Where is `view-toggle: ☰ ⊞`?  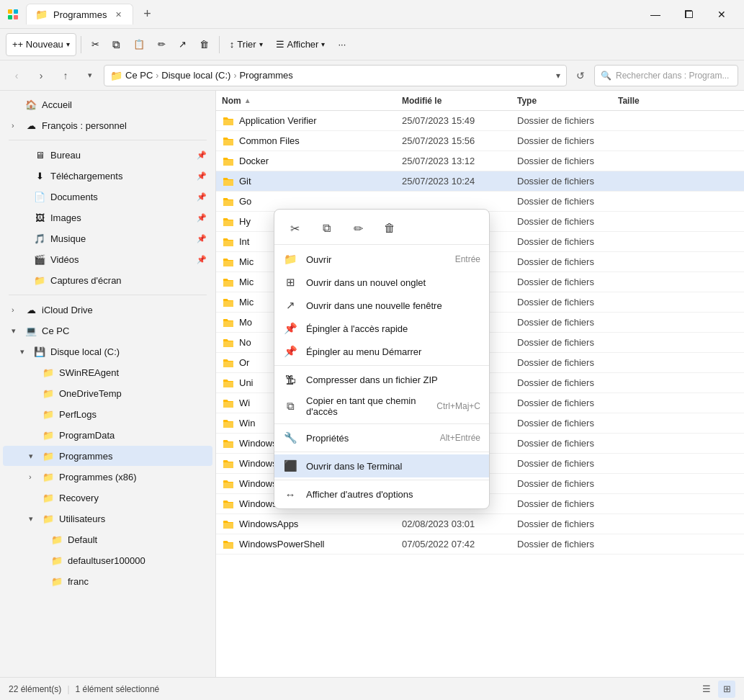 view-toggle: ☰ ⊞ is located at coordinates (717, 689).